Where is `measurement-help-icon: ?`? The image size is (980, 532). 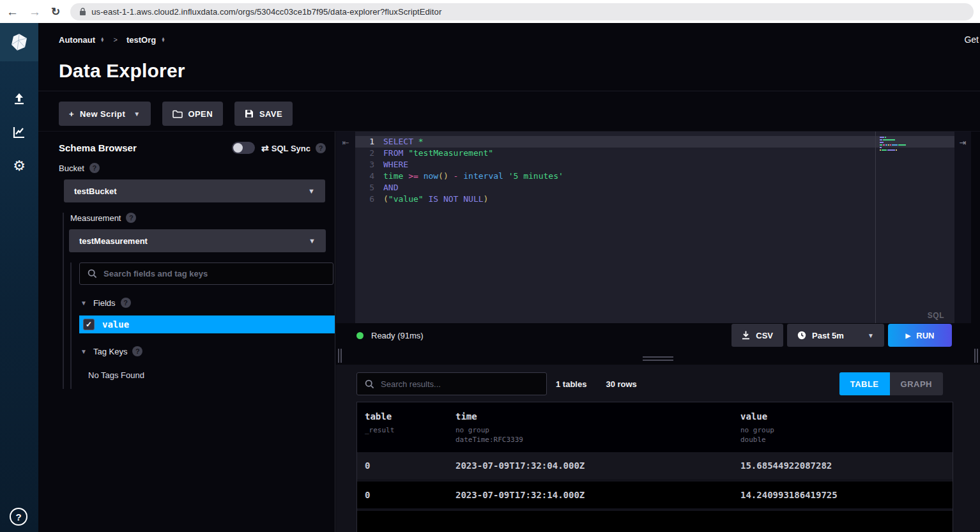 measurement-help-icon: ? is located at coordinates (131, 218).